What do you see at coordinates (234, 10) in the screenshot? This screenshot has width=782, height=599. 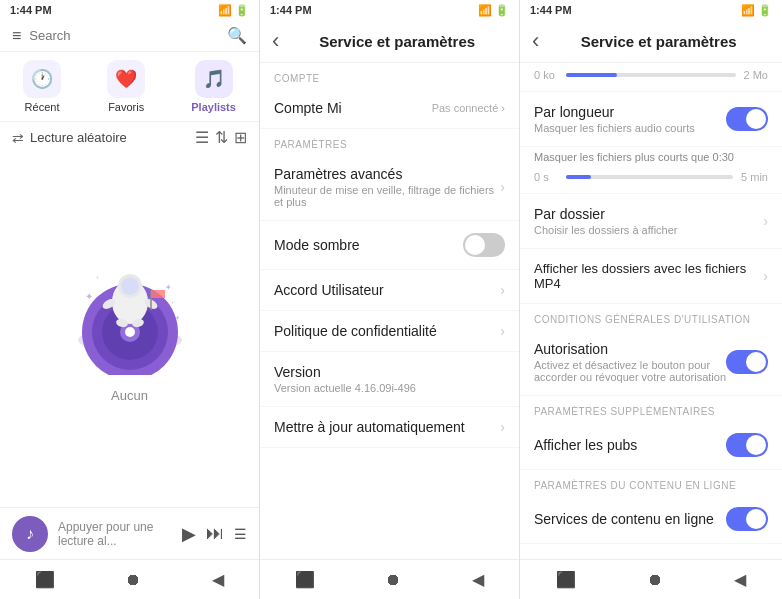 I see `status-icons-1: 📶 🔋` at bounding box center [234, 10].